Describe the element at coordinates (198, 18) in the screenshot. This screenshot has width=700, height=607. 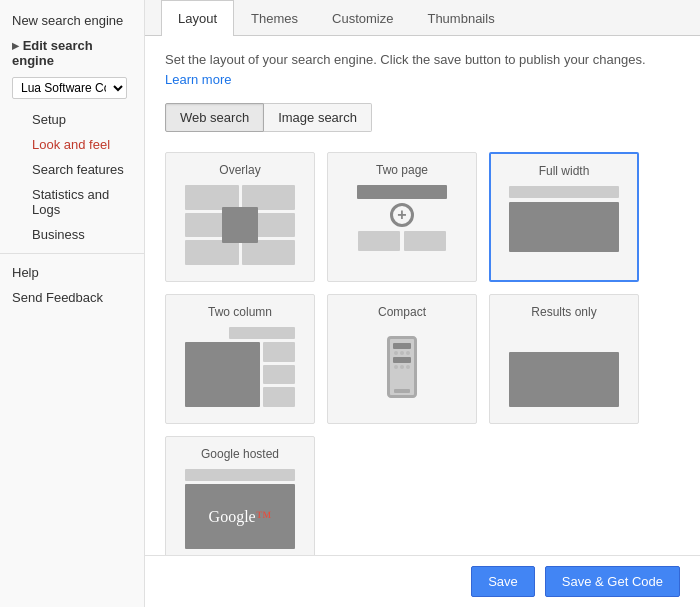
I see `tab-layout: Layout` at that location.